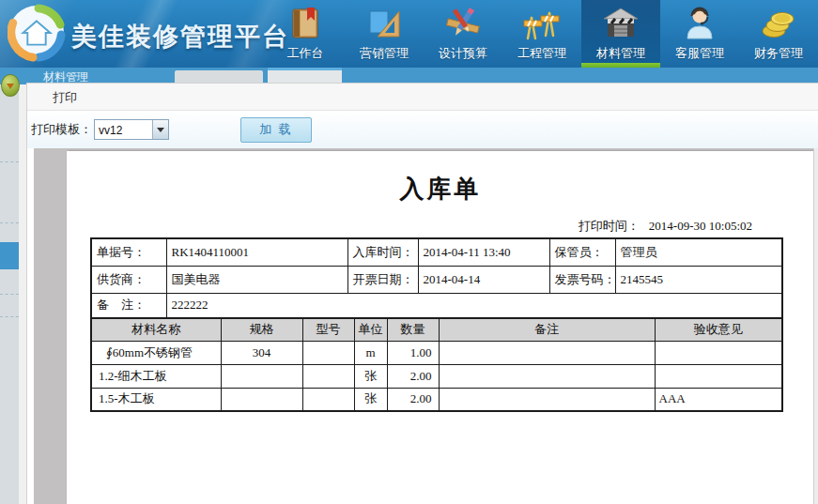  I want to click on cell-spec: 304, so click(261, 353).